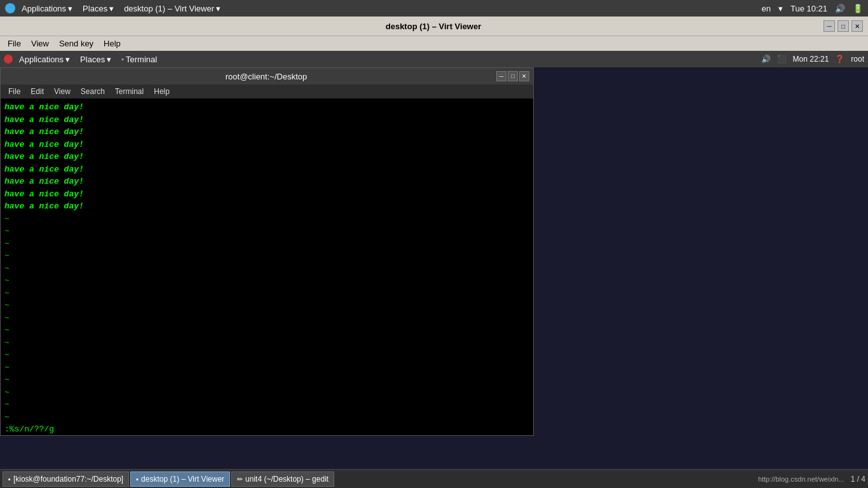  I want to click on kiosk-task-label: [kiosk@foundation77:~/Desktop], so click(69, 479).